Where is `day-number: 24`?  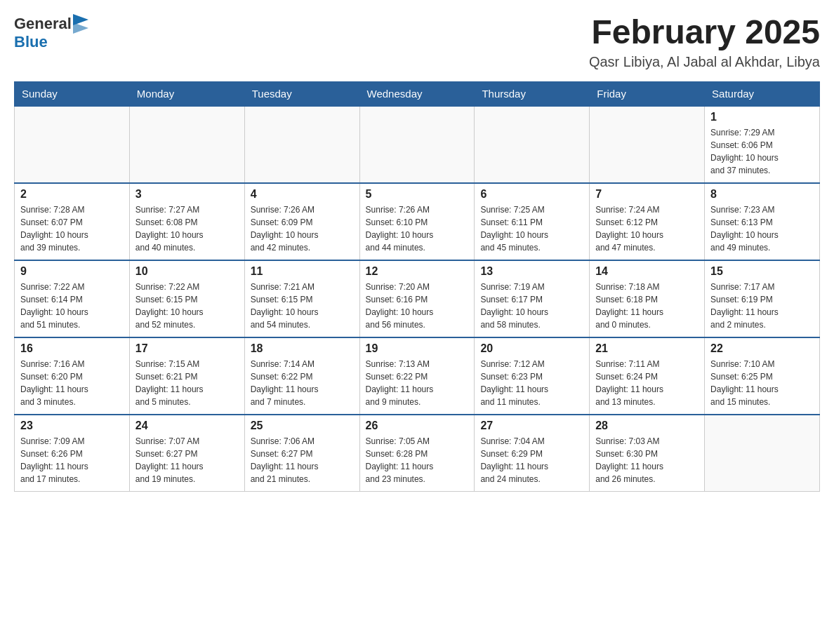
day-number: 24 is located at coordinates (187, 426).